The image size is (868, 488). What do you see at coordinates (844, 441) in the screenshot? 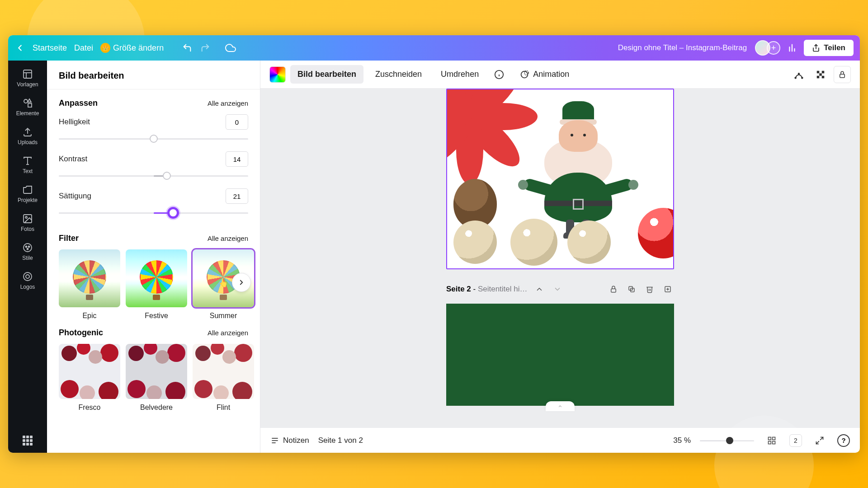
I see `help-button: ?` at bounding box center [844, 441].